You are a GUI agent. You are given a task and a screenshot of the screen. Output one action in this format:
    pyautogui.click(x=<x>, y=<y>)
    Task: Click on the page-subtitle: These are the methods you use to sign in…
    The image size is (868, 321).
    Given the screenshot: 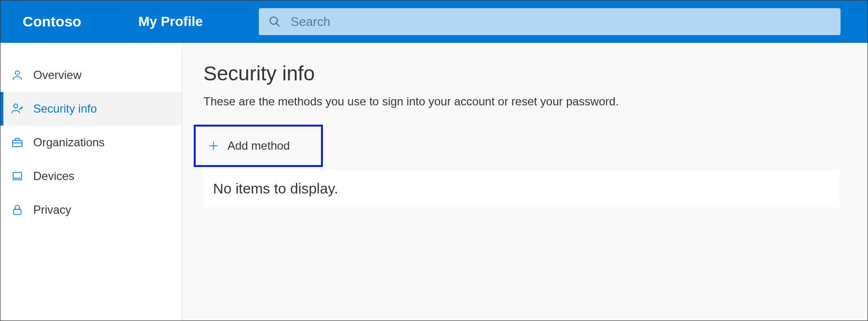 What is the action you would take?
    pyautogui.click(x=525, y=102)
    